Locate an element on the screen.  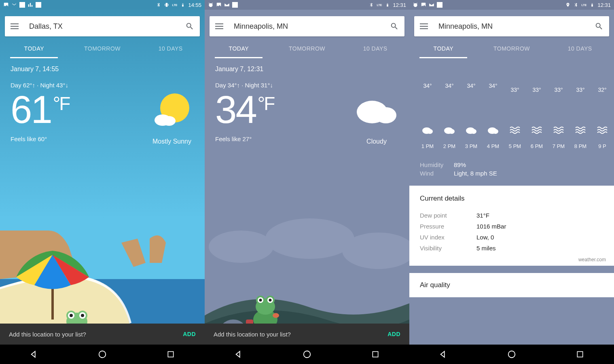
humidity-key: Humidity is located at coordinates (434, 165).